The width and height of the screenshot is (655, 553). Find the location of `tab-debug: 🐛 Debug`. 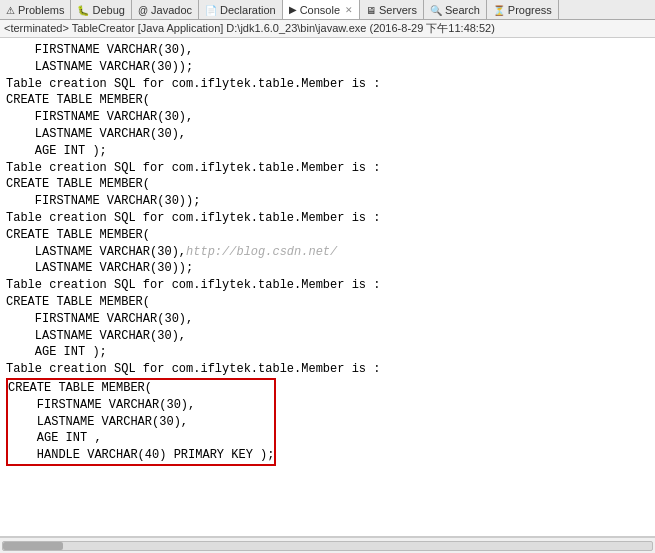

tab-debug: 🐛 Debug is located at coordinates (101, 10).